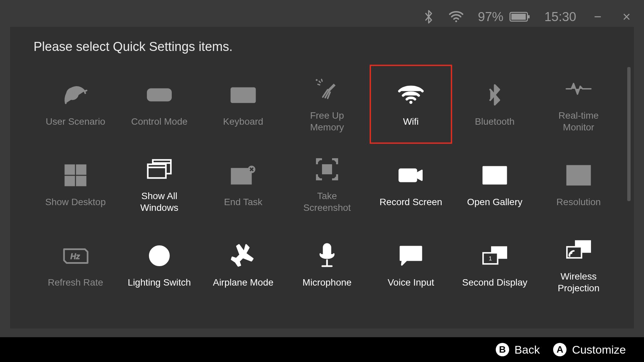  What do you see at coordinates (243, 265) in the screenshot?
I see `tile-airplane-mode: Airplane Mode` at bounding box center [243, 265].